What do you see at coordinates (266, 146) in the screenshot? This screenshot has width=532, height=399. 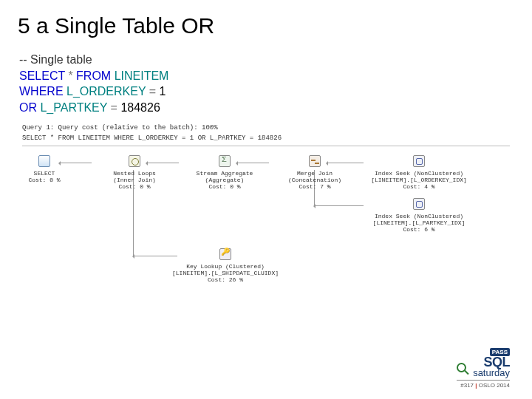 I see `plan-divider` at bounding box center [266, 146].